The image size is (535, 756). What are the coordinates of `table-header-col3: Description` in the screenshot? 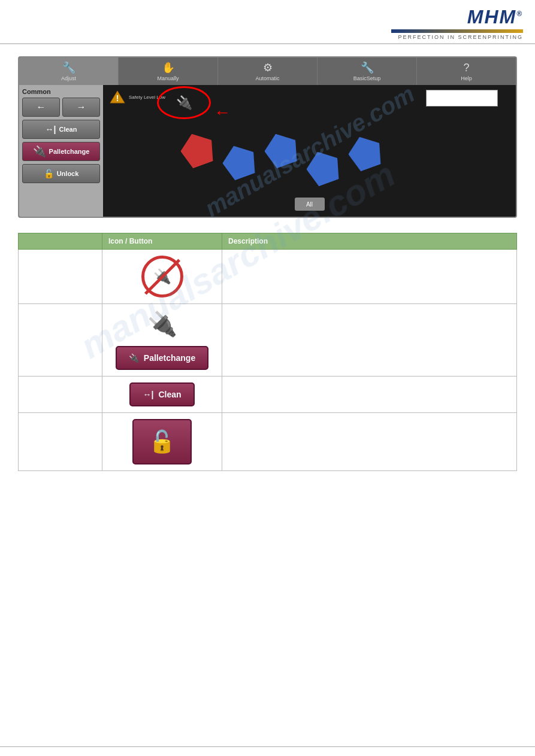 It's located at (370, 242).